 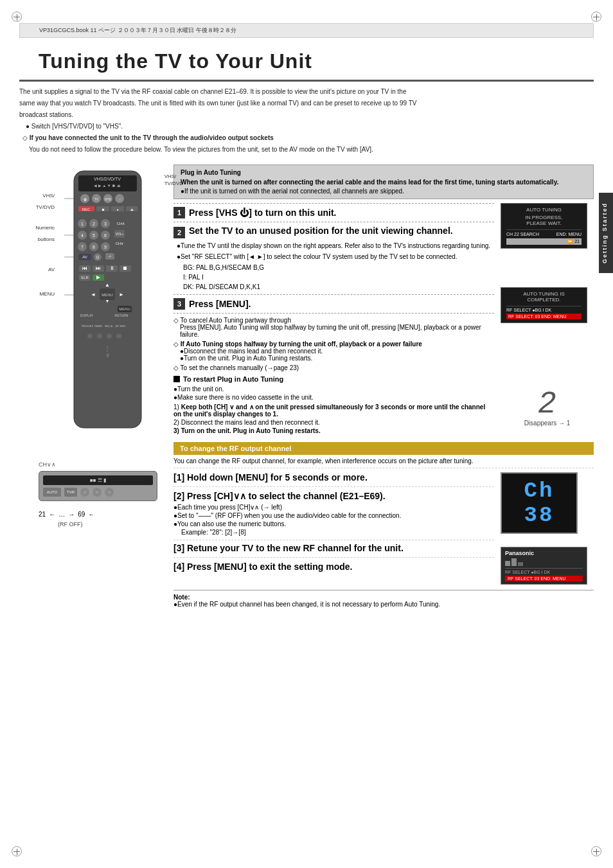 What do you see at coordinates (306, 31) in the screenshot?
I see `header-bar: VP31GCGCS.book 11 ページ ２００３年７月３０日 水曜日 午後８…` at bounding box center [306, 31].